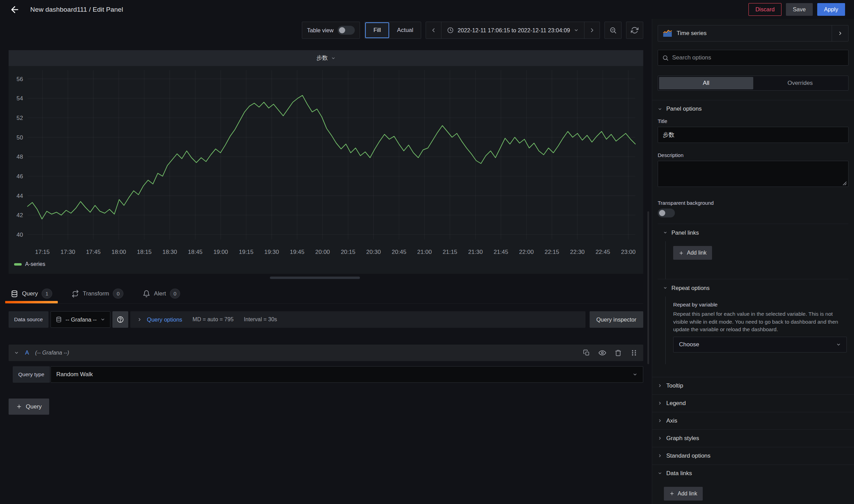 The width and height of the screenshot is (854, 504). What do you see at coordinates (799, 10) in the screenshot?
I see `save-button: Save` at bounding box center [799, 10].